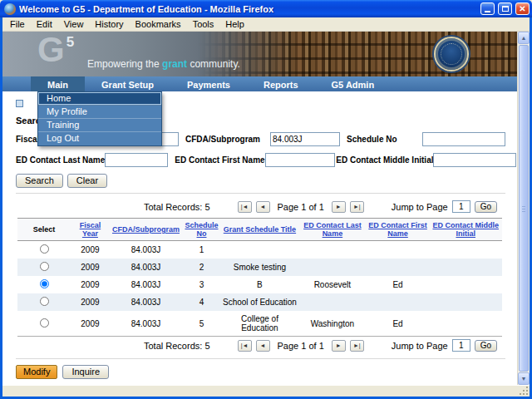 The width and height of the screenshot is (532, 399). What do you see at coordinates (332, 324) in the screenshot?
I see `table-cell: Washington` at bounding box center [332, 324].